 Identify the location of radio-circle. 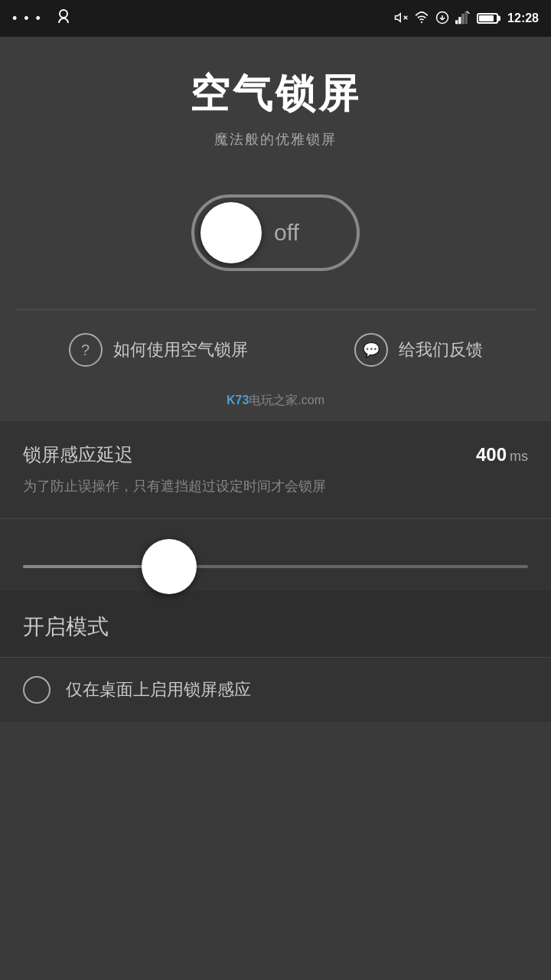
(37, 690).